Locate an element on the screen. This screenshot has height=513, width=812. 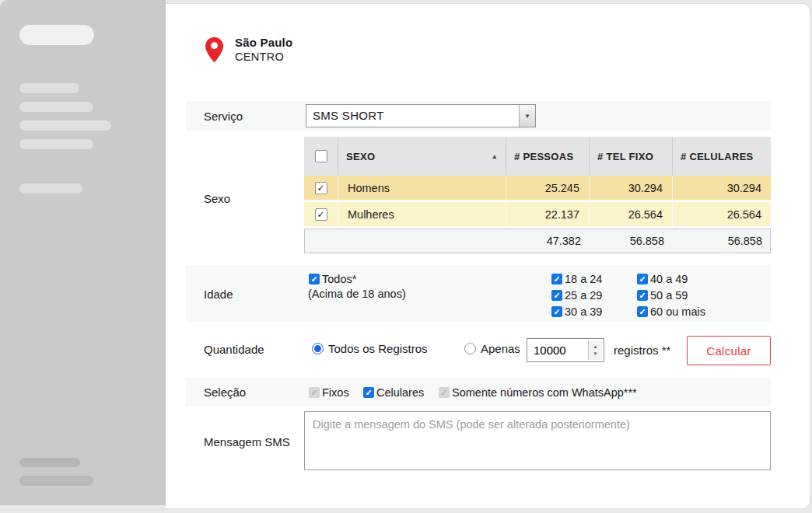
total-celulares: 56.858 is located at coordinates (723, 241).